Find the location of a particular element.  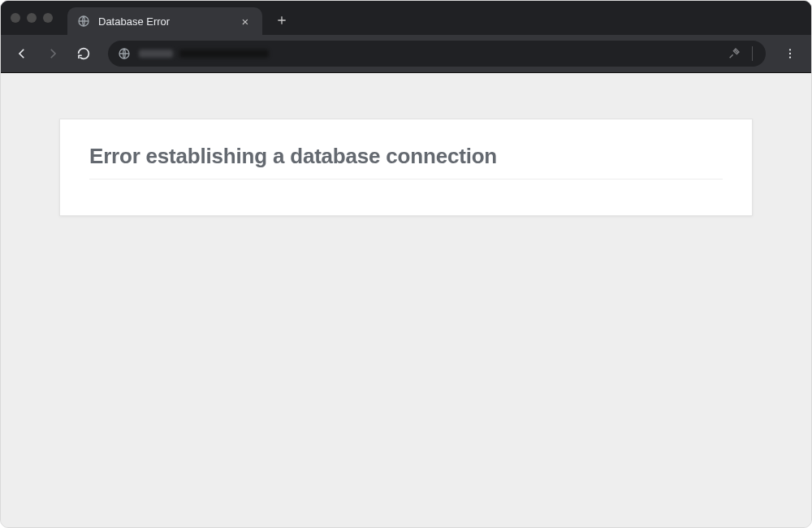

back-button is located at coordinates (22, 54).